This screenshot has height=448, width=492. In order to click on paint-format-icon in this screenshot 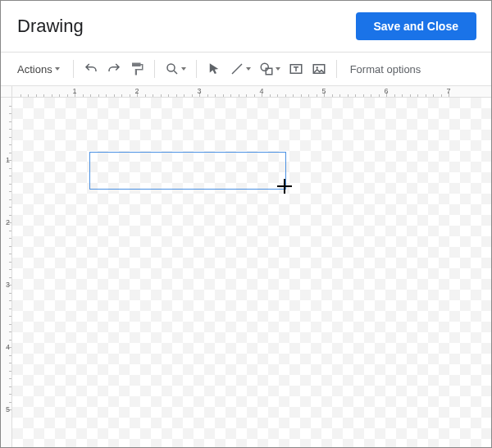, I will do `click(137, 69)`.